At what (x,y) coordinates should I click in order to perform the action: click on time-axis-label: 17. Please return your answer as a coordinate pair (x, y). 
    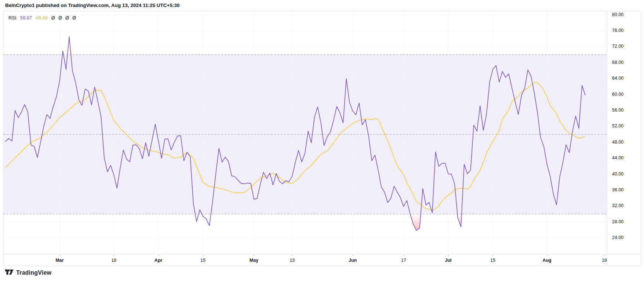
    Looking at the image, I should click on (404, 260).